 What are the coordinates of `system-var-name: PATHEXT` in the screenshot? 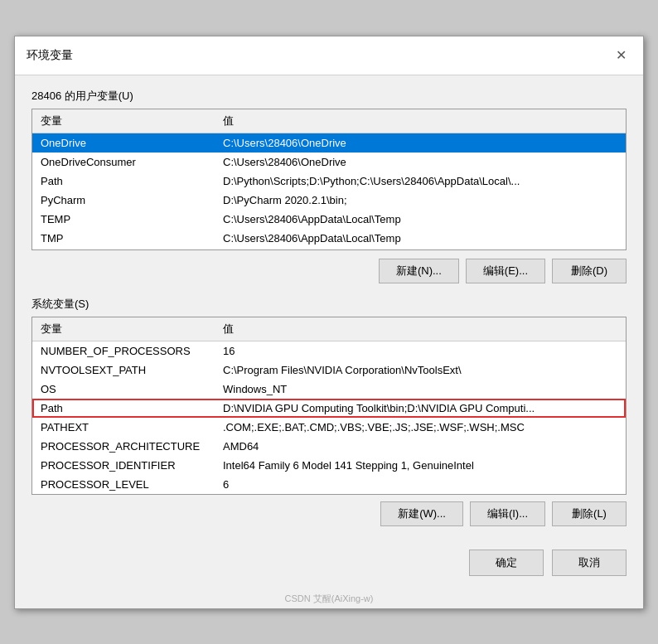 It's located at (128, 428).